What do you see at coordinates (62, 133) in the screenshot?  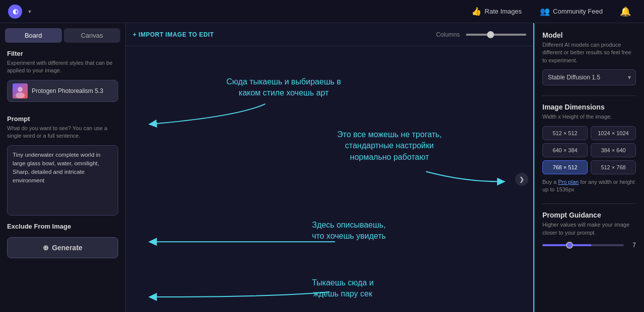 I see `prompt-desc: What do you want to see? You can use a s…` at bounding box center [62, 133].